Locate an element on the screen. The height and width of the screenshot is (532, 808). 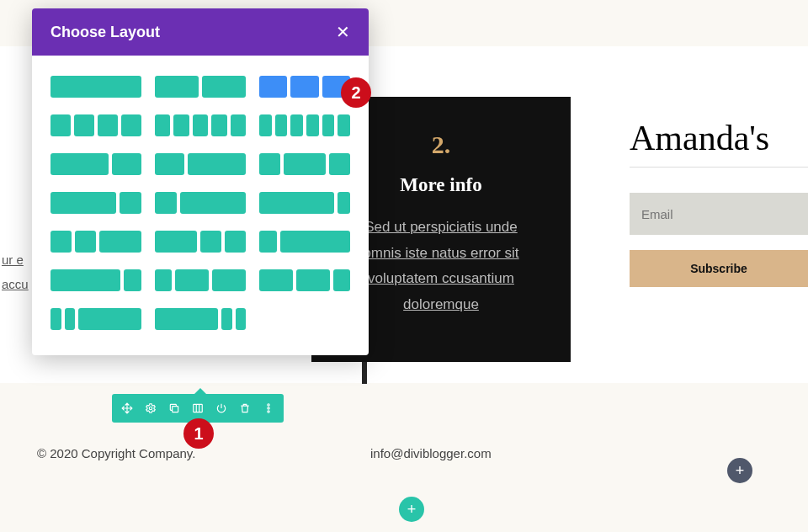
more-icon is located at coordinates (268, 408).